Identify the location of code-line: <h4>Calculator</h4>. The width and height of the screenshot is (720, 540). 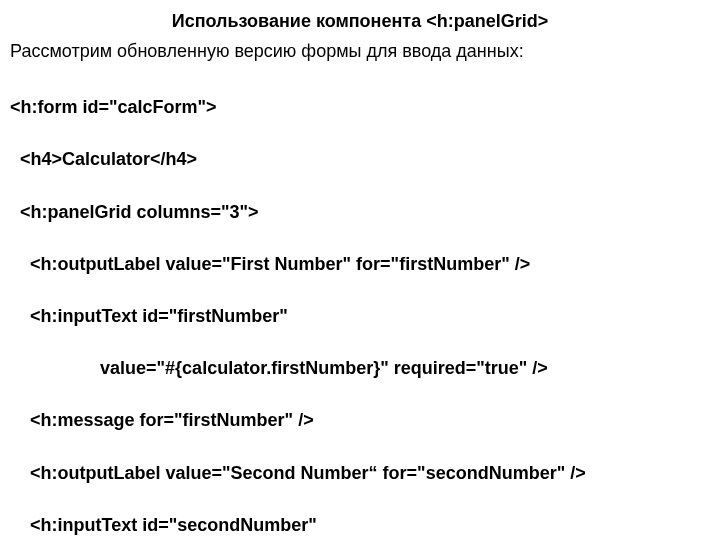
(360, 159).